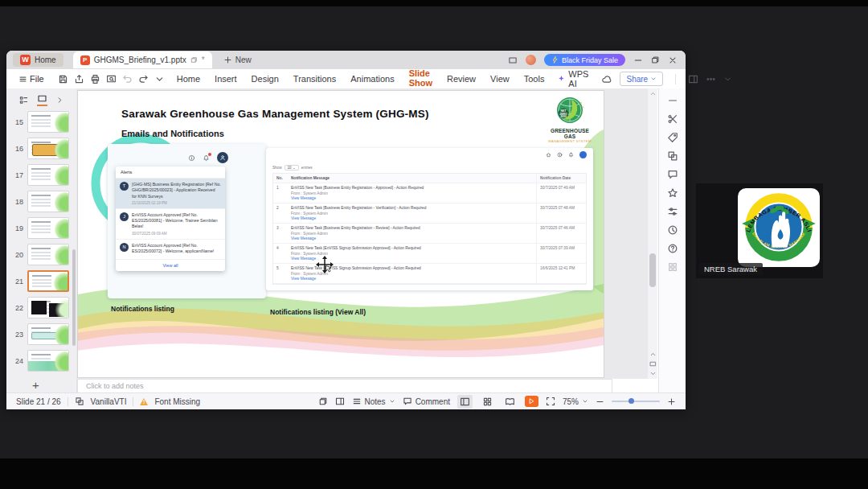 The width and height of the screenshot is (868, 489). Describe the element at coordinates (63, 79) in the screenshot. I see `save-icon` at that location.